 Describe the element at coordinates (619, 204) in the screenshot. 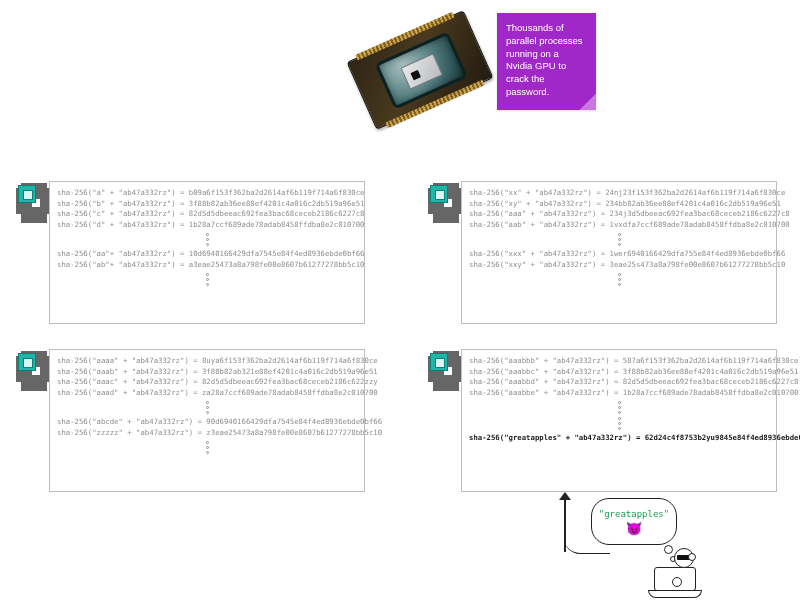

I see `hash-line: sha-256("xy" + "ab47a332rz") = 234bb82ab…` at that location.